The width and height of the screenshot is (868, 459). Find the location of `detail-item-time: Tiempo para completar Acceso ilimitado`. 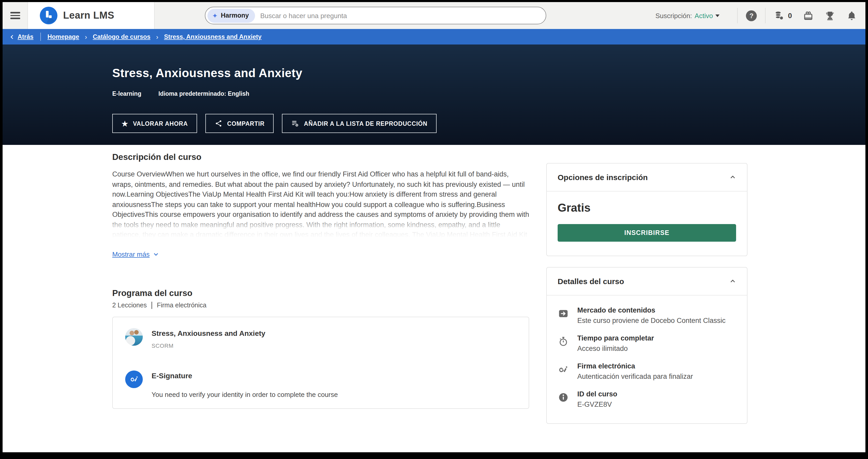

detail-item-time: Tiempo para completar Acceso ilimitado is located at coordinates (647, 344).